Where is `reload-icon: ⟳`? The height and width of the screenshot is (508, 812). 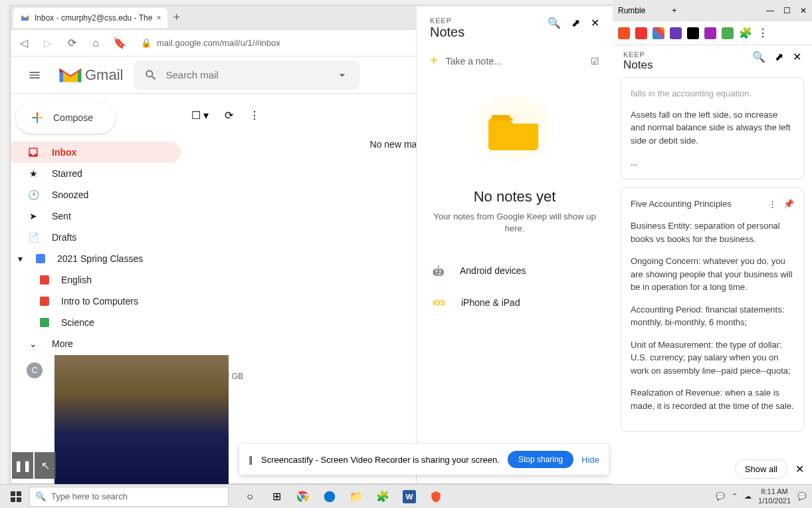
reload-icon: ⟳ is located at coordinates (72, 43).